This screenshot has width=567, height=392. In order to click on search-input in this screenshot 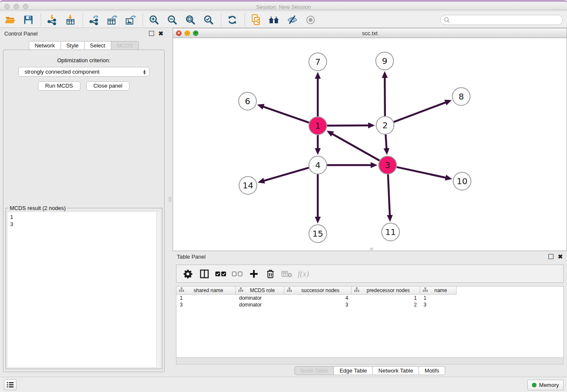, I will do `click(505, 20)`.